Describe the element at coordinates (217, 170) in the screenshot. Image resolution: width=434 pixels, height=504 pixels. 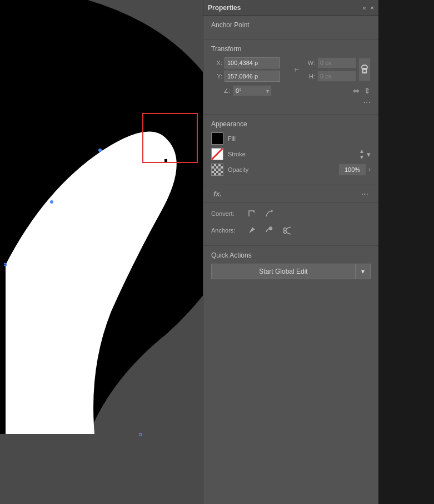
I see `opacity-swatch` at that location.